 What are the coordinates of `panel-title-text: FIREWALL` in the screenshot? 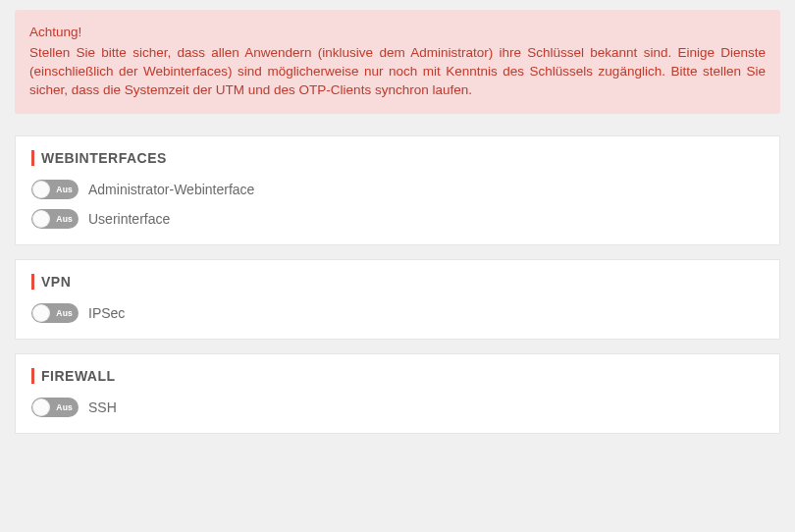 It's located at (79, 376).